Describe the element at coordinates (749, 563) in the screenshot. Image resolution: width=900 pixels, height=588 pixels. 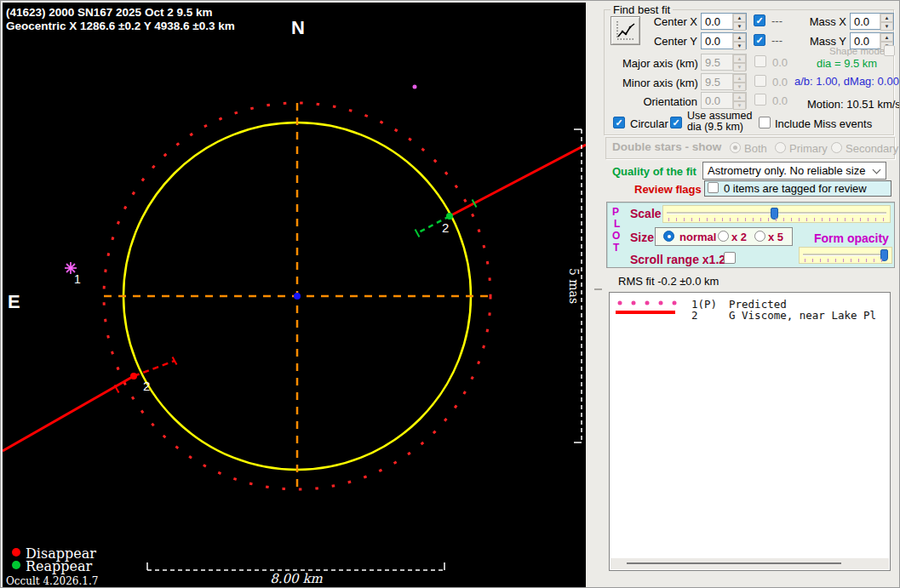
I see `horizontal-scrollbar` at that location.